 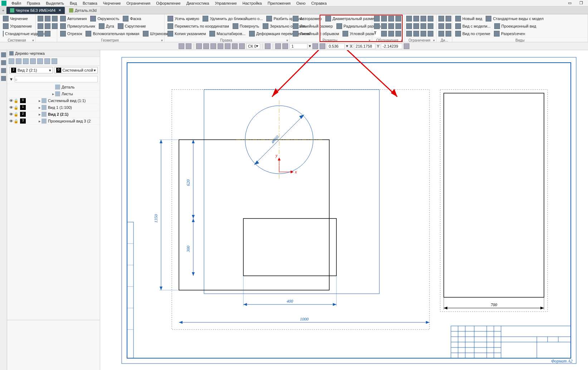 I want to click on rbtn-linear: Линейный размер, so click(x=313, y=26).